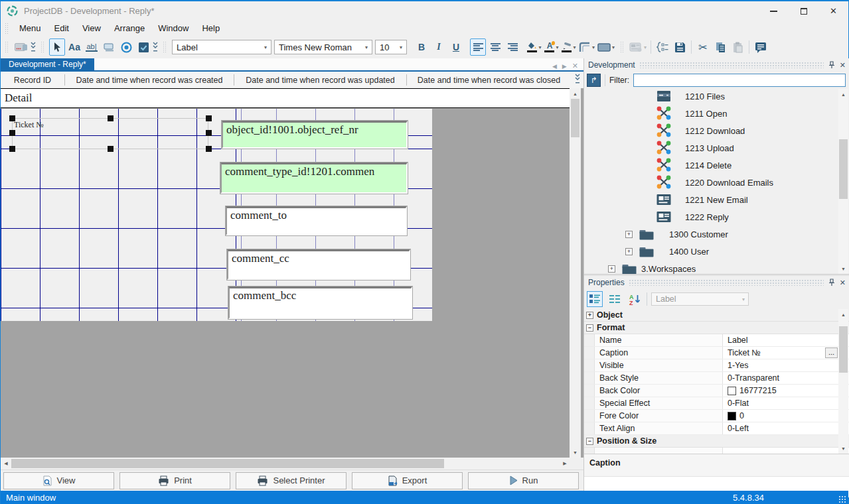  I want to click on design-horizontal-scrollbar: ◀ ▶, so click(285, 464).